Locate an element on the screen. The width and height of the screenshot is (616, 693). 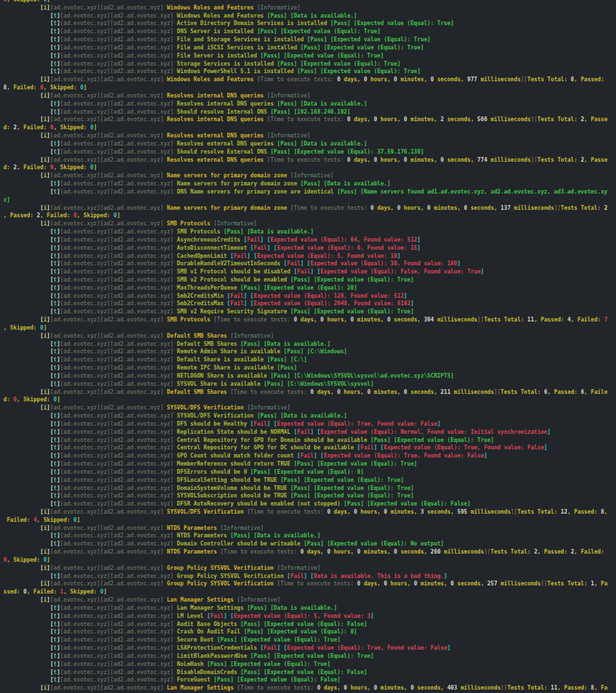
test-name: DisableDomainCreds is located at coordinates (208, 672).